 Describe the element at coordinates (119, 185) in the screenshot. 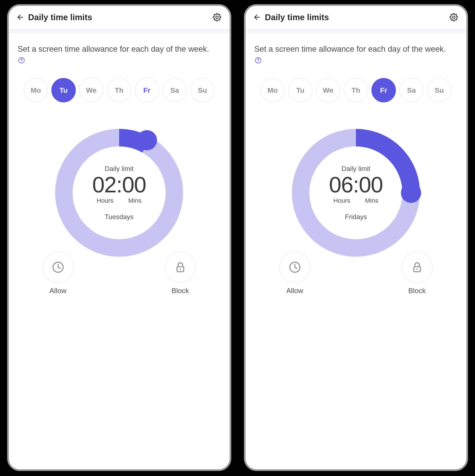

I see `time-value: 02:00` at that location.